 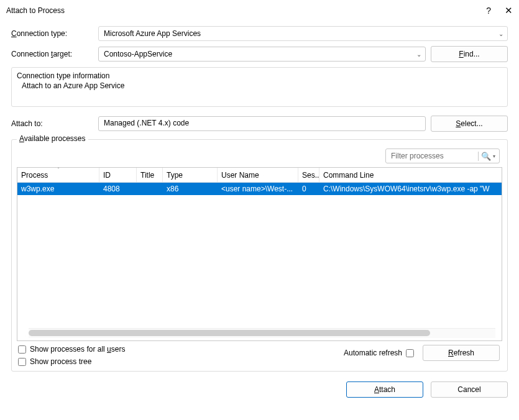 I want to click on col-session: Ses..., so click(x=309, y=175).